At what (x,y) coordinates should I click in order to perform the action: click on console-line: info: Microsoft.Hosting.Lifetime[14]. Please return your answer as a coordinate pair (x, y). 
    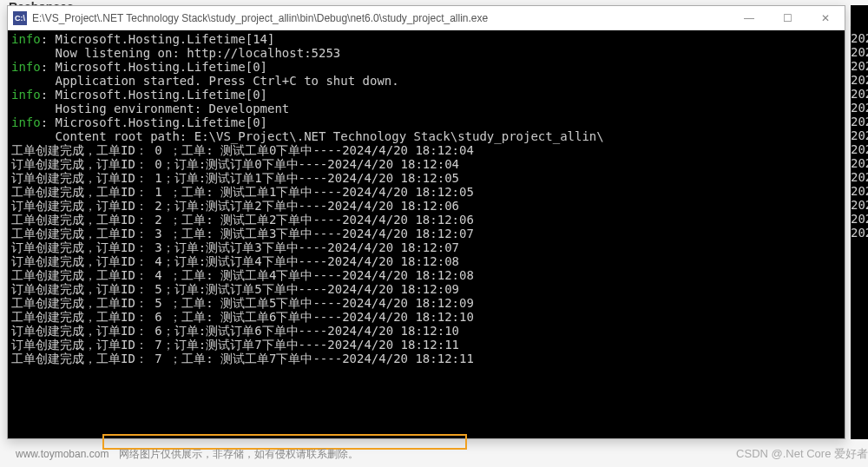
    Looking at the image, I should click on (426, 39).